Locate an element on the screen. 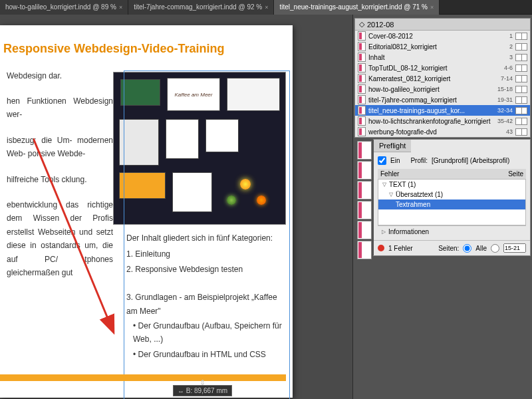 The height and width of the screenshot is (399, 532). list-item: • Der Grundaufbau (Aufbau, Speichern für… is located at coordinates (206, 332).